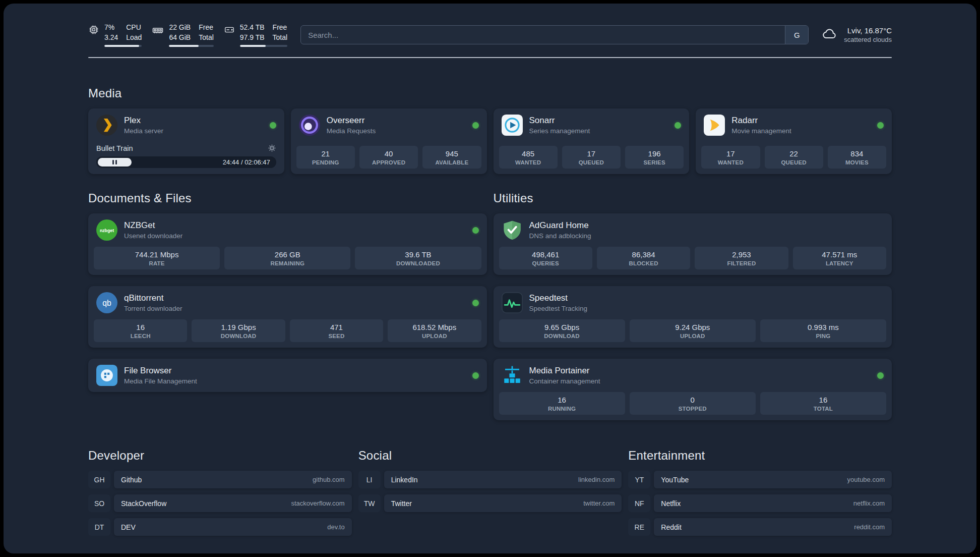  I want to click on app-name: NZBGet, so click(153, 226).